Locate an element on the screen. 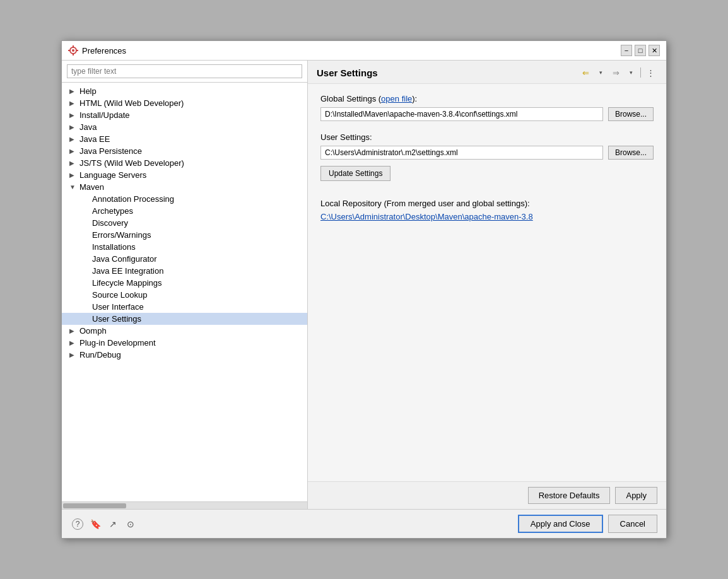  tree-item-java-persistence: Java Persistence is located at coordinates (184, 151).